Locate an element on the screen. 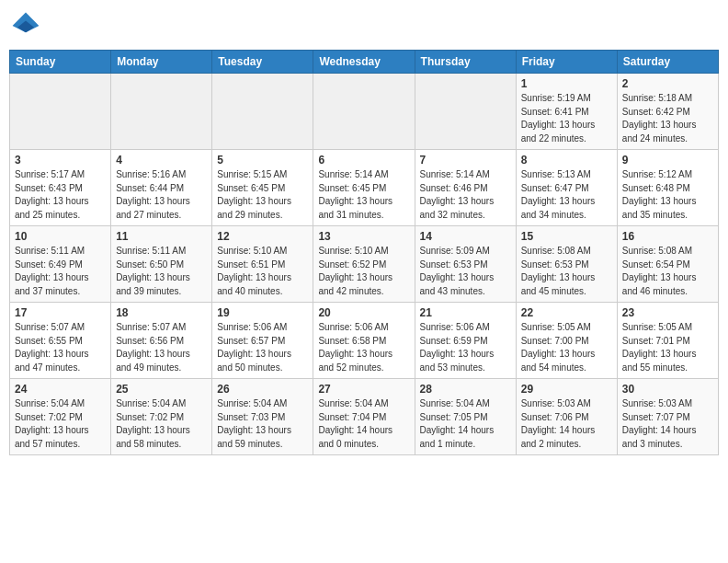 This screenshot has width=728, height=563. day-number: 14 is located at coordinates (465, 236).